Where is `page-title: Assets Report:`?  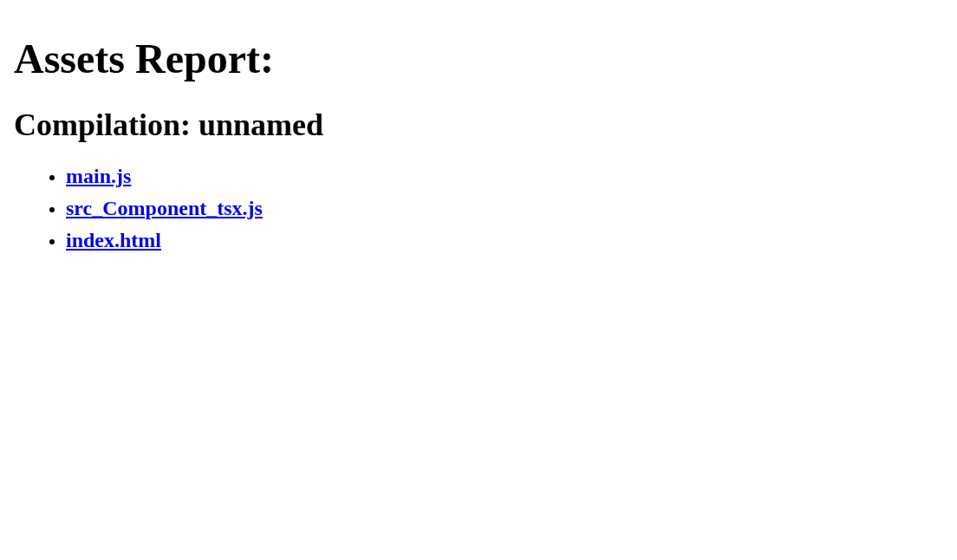
page-title: Assets Report: is located at coordinates (482, 59).